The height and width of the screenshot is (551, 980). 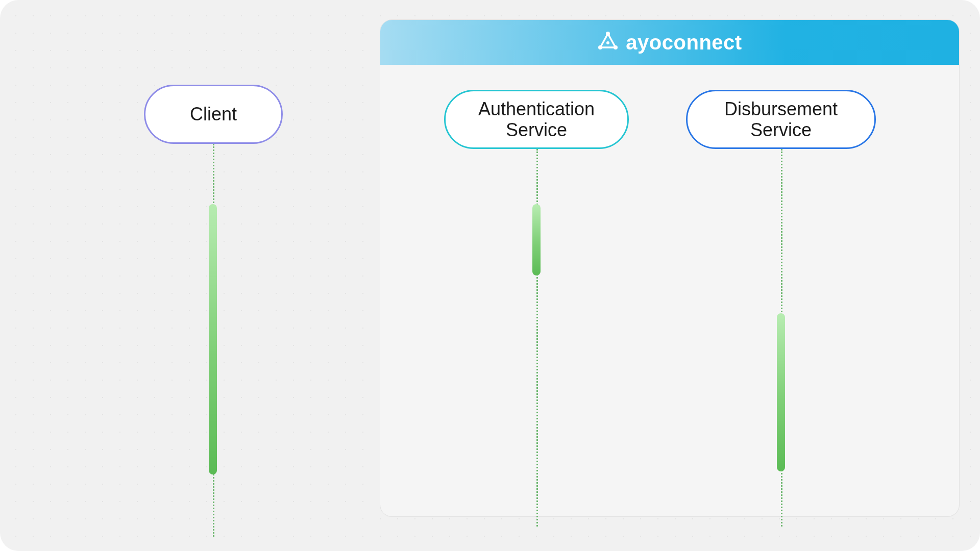 I want to click on participant-disb-label: DisbursementService, so click(x=781, y=119).